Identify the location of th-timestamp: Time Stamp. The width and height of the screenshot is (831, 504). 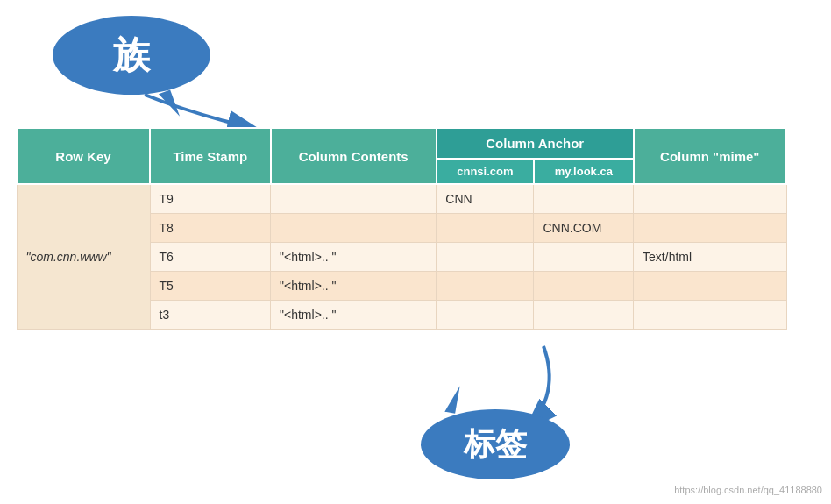
(210, 156).